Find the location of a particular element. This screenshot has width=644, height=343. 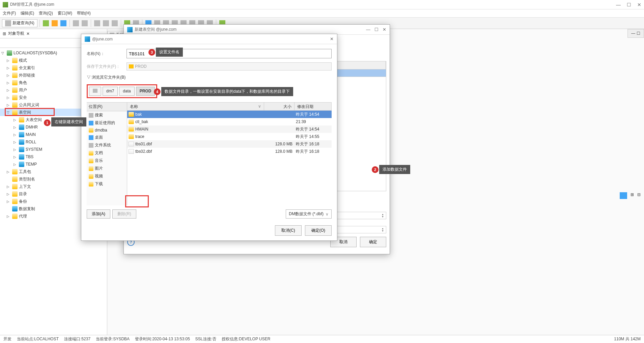

sidebar-add-button: 添加(A) is located at coordinates (99, 214).